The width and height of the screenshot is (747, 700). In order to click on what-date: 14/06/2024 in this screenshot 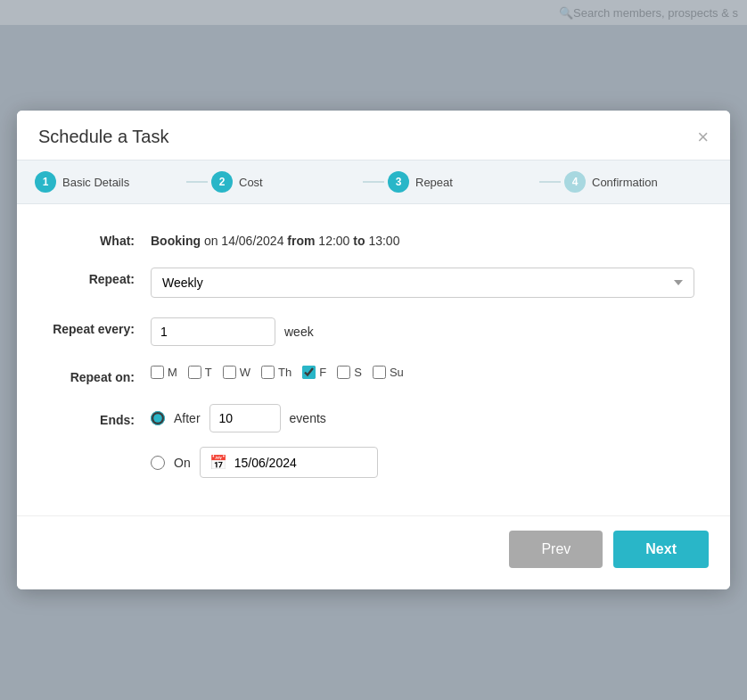, I will do `click(252, 241)`.